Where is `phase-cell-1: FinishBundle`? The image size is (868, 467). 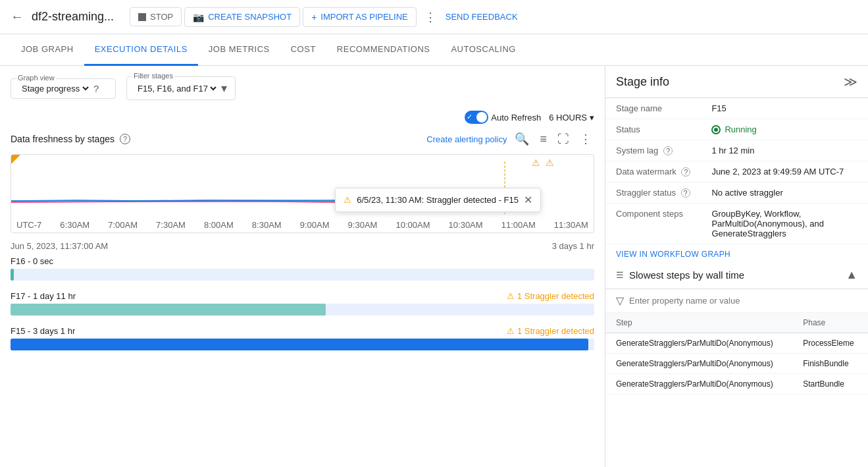
phase-cell-1: FinishBundle is located at coordinates (830, 364).